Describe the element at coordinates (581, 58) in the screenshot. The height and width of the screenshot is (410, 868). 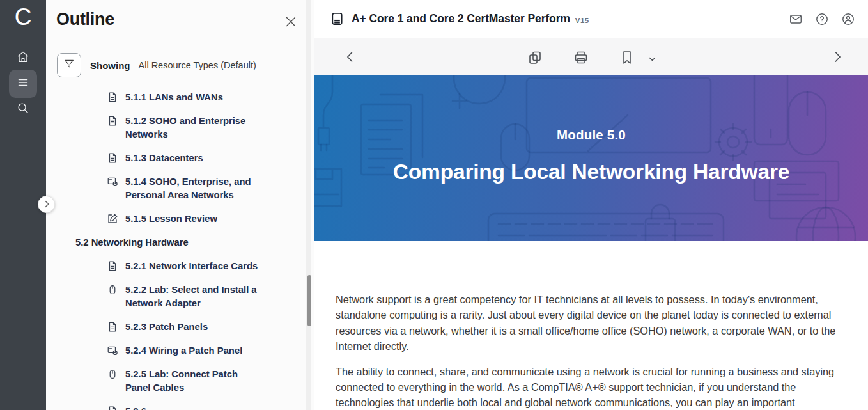
I see `print-icon` at that location.